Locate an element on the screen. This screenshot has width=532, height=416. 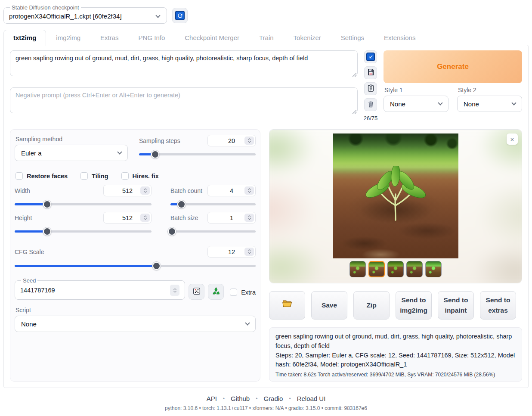
read-parameters-button is located at coordinates (371, 57).